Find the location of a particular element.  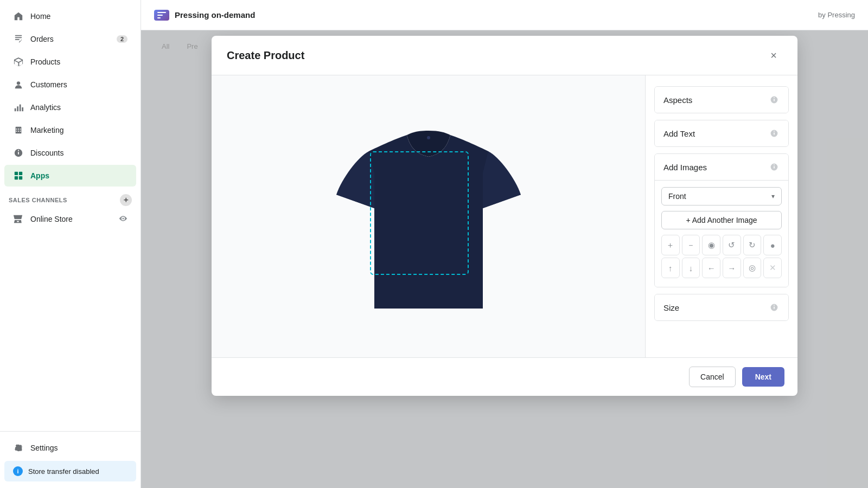

online-store-eye-icon is located at coordinates (123, 219).